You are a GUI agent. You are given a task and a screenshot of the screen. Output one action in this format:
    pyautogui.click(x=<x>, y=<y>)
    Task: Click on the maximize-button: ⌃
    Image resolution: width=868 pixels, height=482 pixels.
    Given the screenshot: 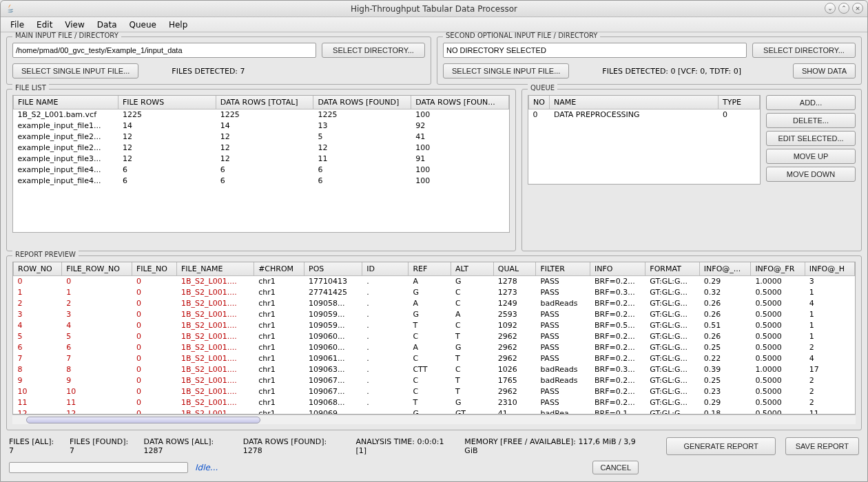 What is the action you would take?
    pyautogui.click(x=844, y=8)
    